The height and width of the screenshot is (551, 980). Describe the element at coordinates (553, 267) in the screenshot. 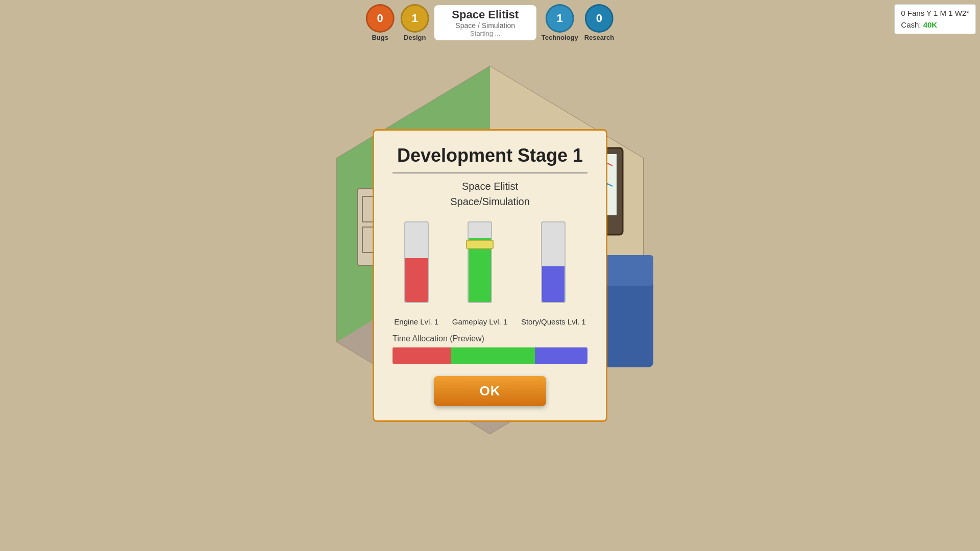

I see `story-slider-track-container` at that location.